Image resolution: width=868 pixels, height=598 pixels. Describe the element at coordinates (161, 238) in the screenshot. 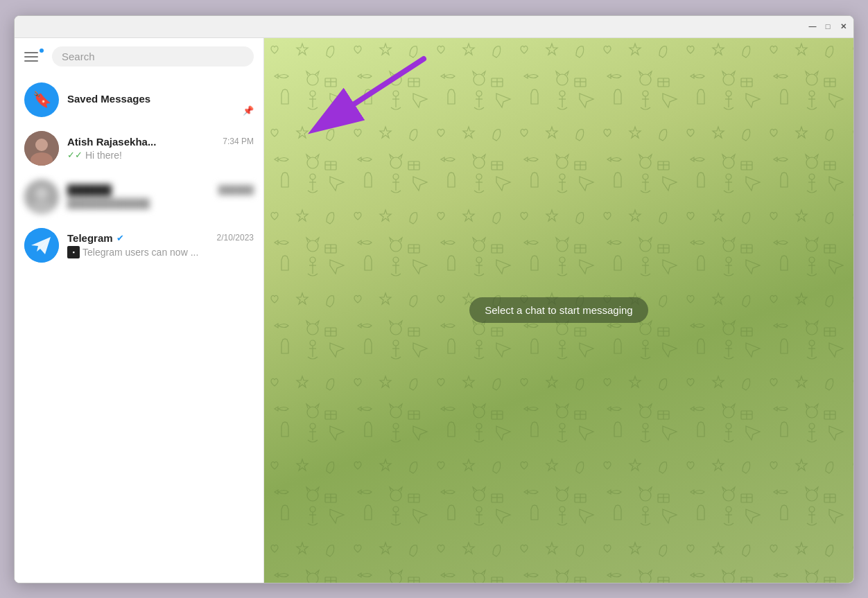

I see `chat-top-telegram: Telegram ✔ 2/10/2023` at that location.